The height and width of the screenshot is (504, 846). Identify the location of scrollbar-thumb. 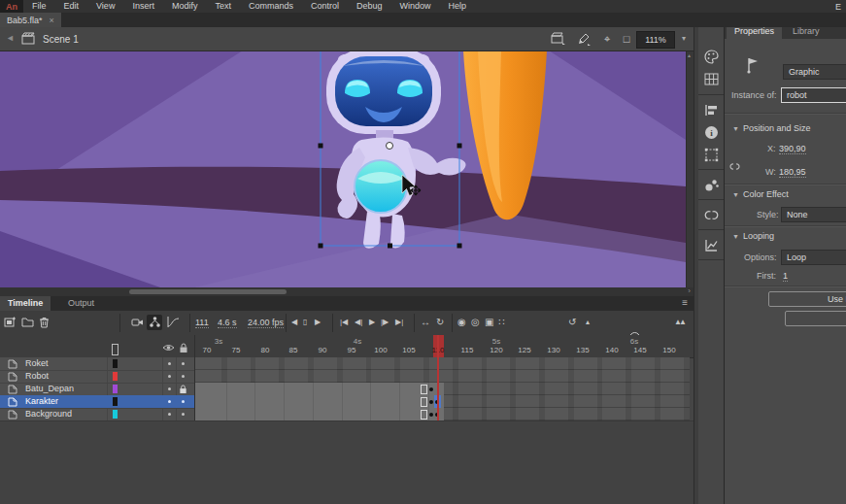
(208, 291).